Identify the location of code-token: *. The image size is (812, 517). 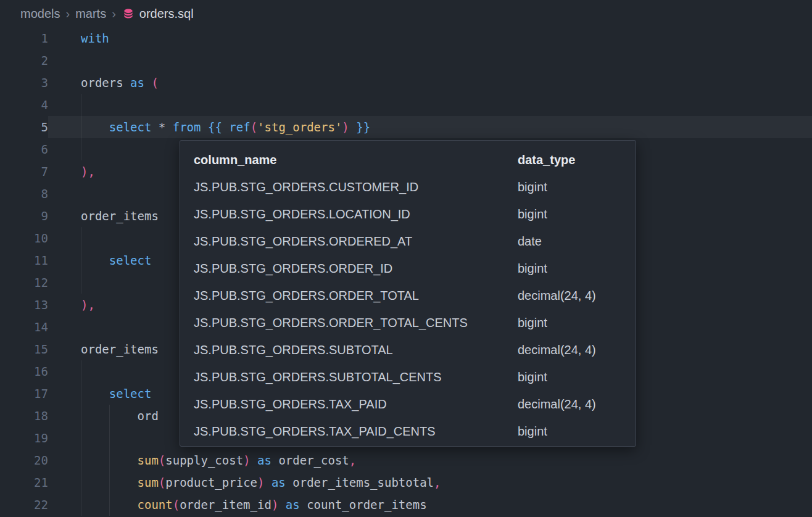
(162, 127).